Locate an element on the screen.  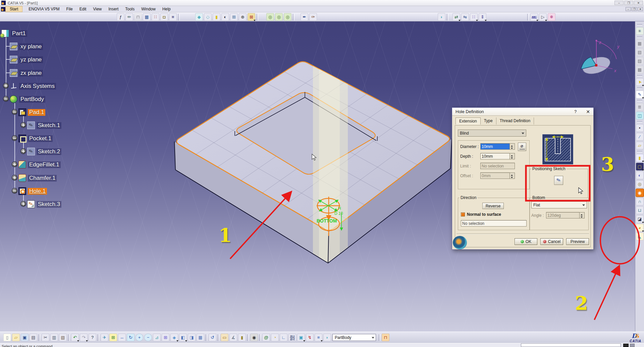
lock-icon: ◘ is located at coordinates (164, 17).